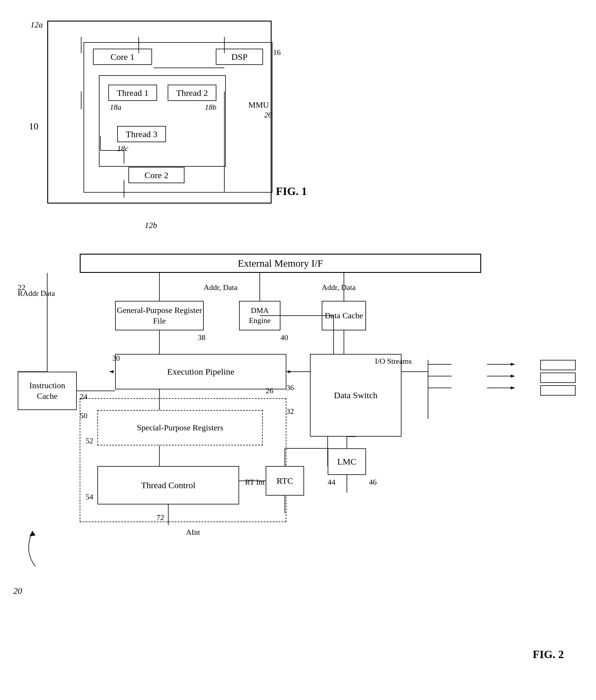 The image size is (596, 700). I want to click on addr-data-2-label: Addr, Data, so click(339, 288).